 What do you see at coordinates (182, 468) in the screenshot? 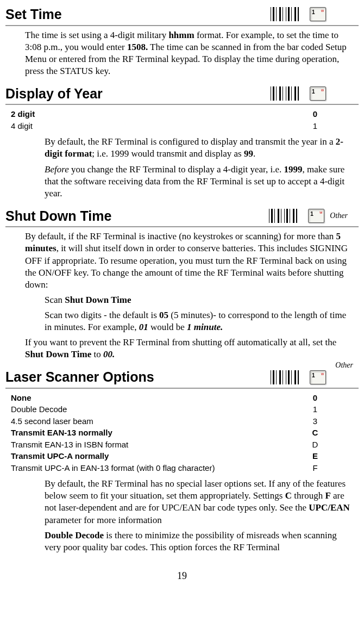
I see `table-row: Transmit UPC-A in EAN-13 format (with 0 …` at bounding box center [182, 468].